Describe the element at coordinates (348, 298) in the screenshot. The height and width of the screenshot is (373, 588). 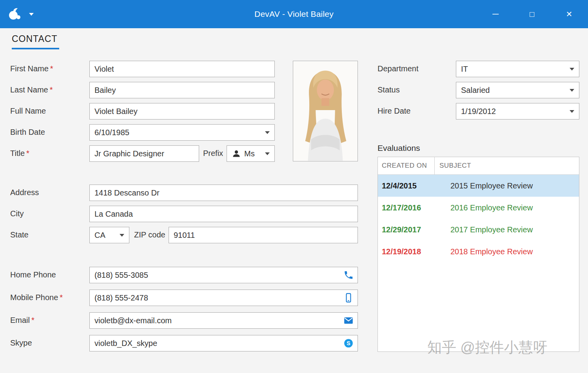
I see `mobile-phone-icon` at that location.